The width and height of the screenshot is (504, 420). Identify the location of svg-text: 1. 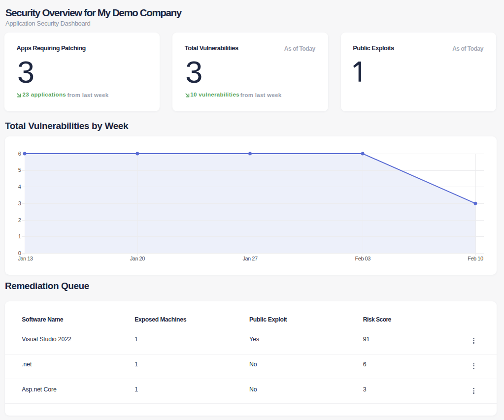
(19, 237).